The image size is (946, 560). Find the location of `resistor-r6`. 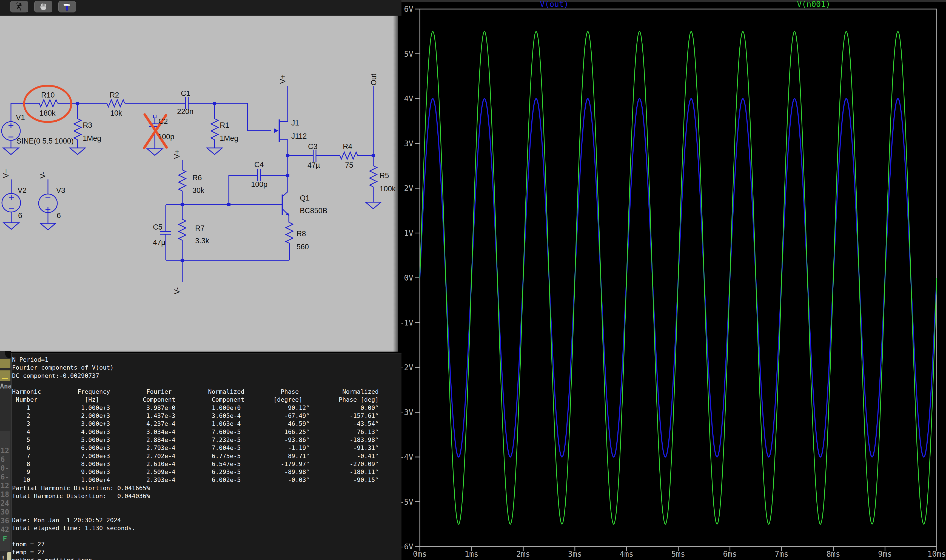

resistor-r6 is located at coordinates (182, 180).